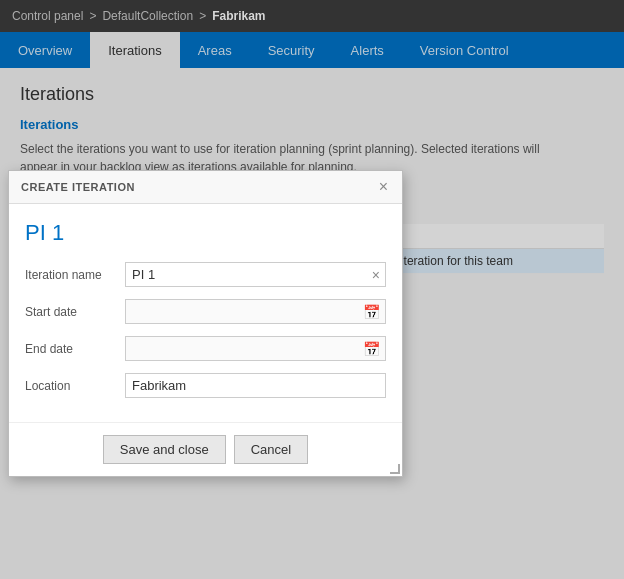 The width and height of the screenshot is (624, 579). Describe the element at coordinates (206, 312) in the screenshot. I see `start-date-row: Start date 📅` at that location.